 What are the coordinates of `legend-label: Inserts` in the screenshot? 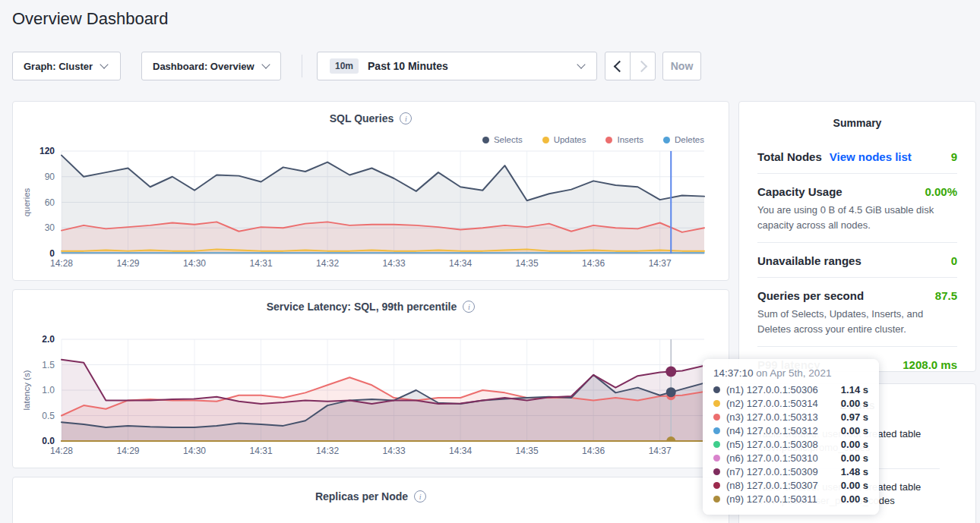 It's located at (631, 140).